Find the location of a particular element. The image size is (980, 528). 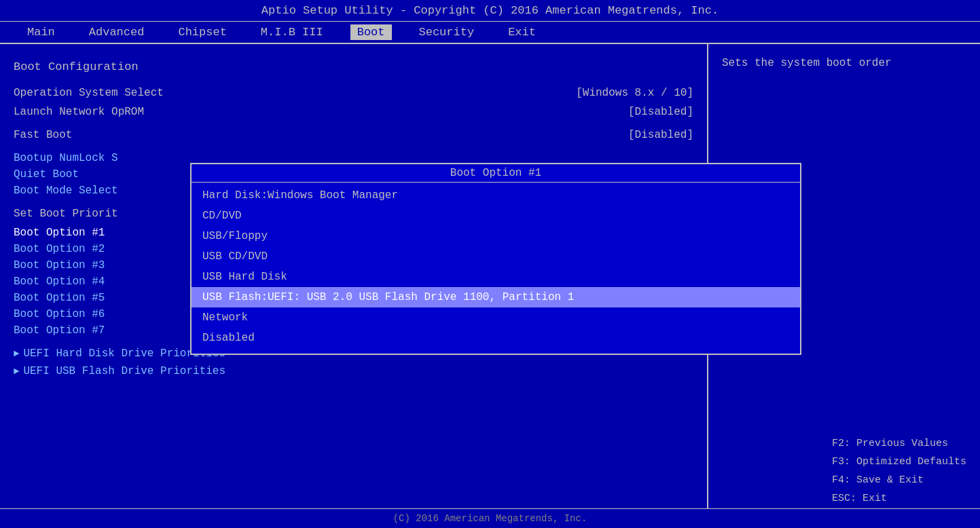

os-select-value: [Windows 8.x / 10] is located at coordinates (634, 93).